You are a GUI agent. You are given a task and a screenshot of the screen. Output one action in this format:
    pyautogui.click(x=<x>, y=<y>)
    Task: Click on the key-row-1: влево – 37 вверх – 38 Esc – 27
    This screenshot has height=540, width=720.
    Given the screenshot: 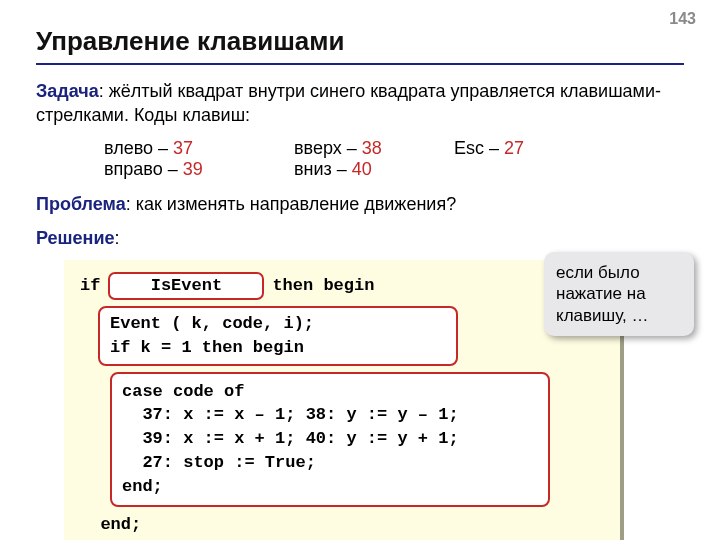 What is the action you would take?
    pyautogui.click(x=360, y=148)
    